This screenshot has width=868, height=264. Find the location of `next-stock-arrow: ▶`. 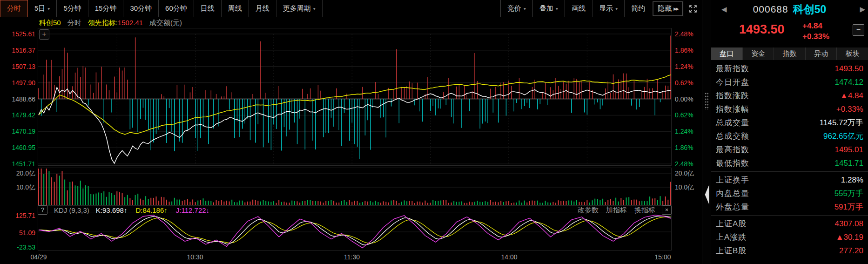

next-stock-arrow: ▶ is located at coordinates (862, 9).